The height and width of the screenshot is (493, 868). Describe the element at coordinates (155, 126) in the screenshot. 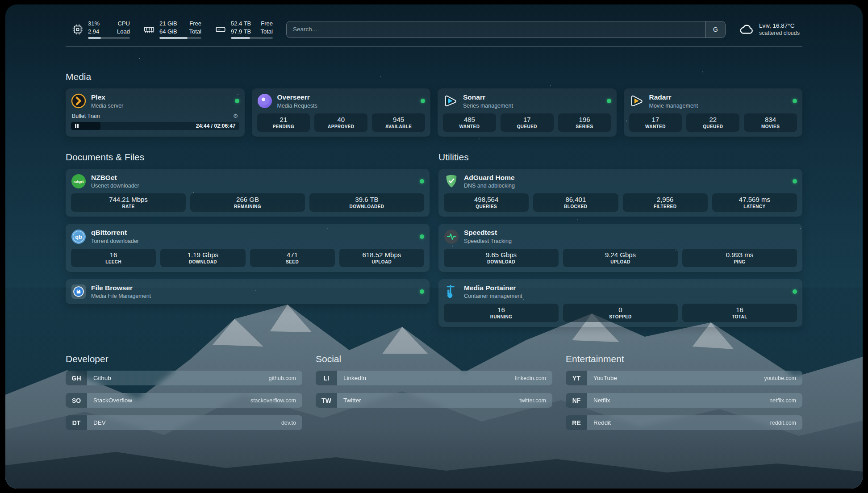

I see `playback-progress-bar: 24:44 / 02:06:47` at that location.